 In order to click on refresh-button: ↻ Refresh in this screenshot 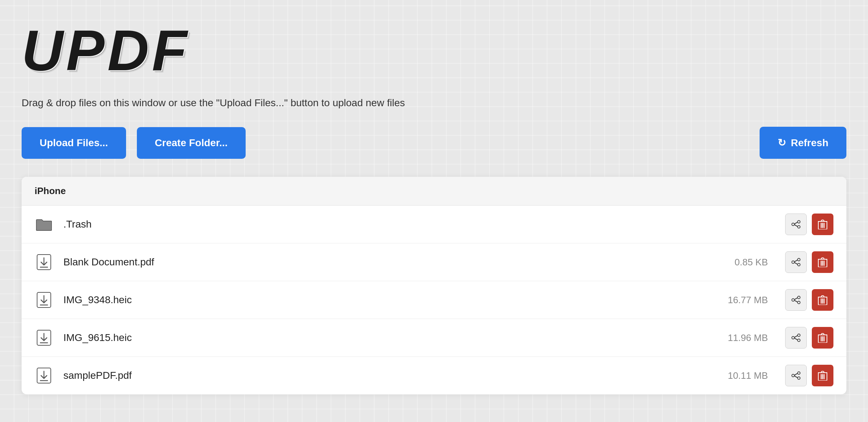, I will do `click(803, 143)`.